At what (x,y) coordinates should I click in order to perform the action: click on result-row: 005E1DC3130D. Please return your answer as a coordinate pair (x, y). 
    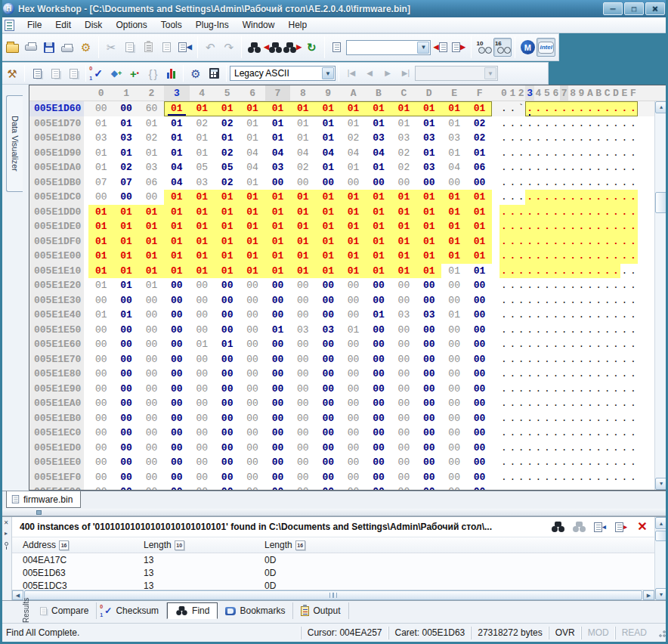
    Looking at the image, I should click on (333, 584).